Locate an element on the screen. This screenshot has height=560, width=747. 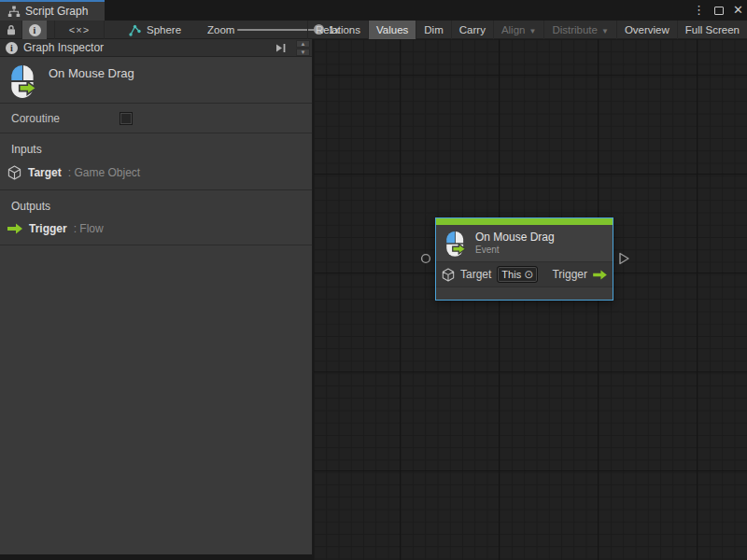
dim-button: Dim is located at coordinates (433, 30).